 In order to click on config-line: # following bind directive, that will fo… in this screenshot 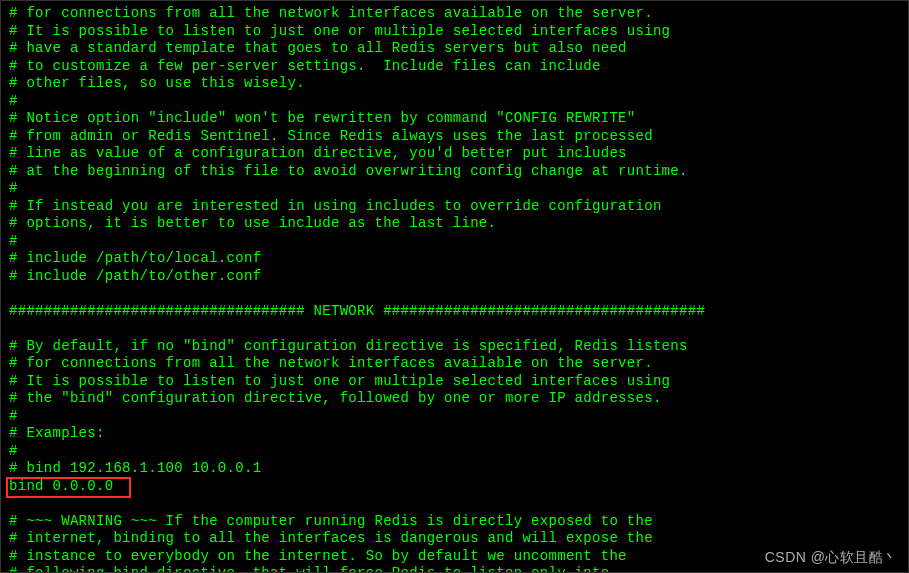, I will do `click(454, 569)`.